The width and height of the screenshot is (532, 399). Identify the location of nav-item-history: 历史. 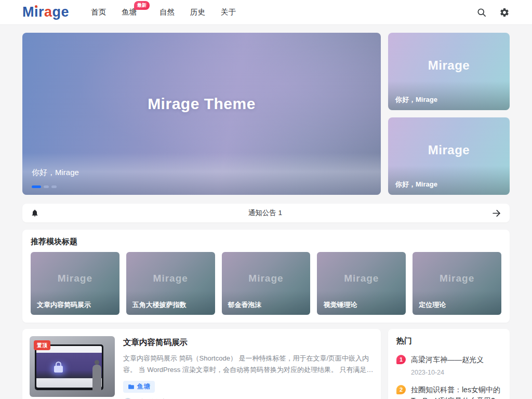
(197, 12).